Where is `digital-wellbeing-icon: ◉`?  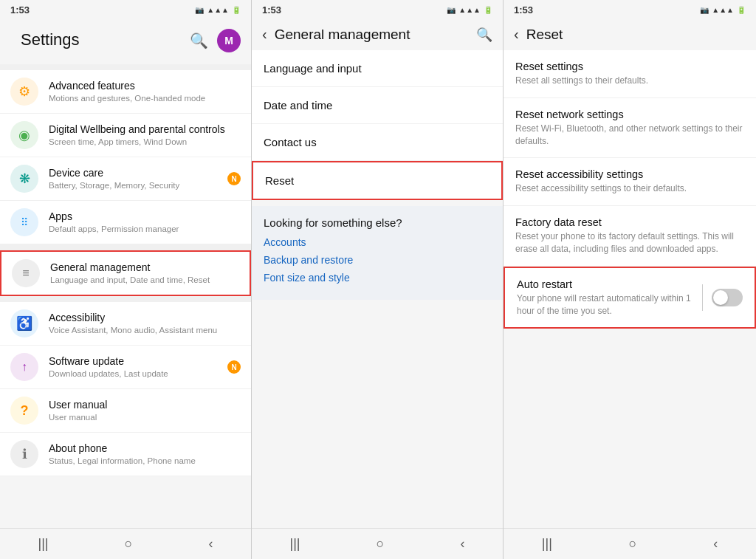
digital-wellbeing-icon: ◉ is located at coordinates (24, 135).